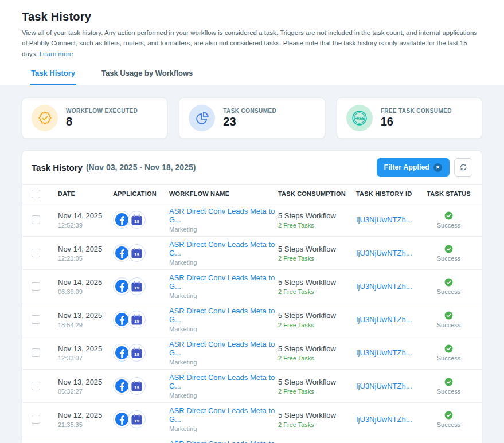 Image resolution: width=504 pixels, height=443 pixels. Describe the element at coordinates (141, 386) in the screenshot. I see `application-cell: 19` at that location.